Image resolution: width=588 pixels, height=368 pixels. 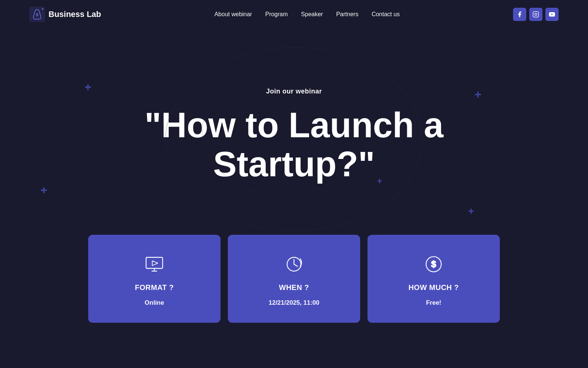 I want to click on when-label: WHEN ?, so click(x=294, y=288).